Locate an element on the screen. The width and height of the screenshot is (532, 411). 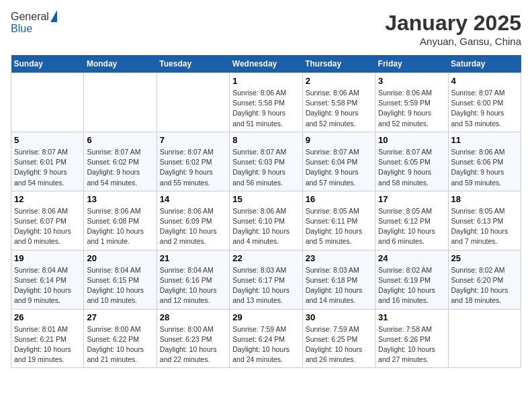
day-number: 26 is located at coordinates (47, 317).